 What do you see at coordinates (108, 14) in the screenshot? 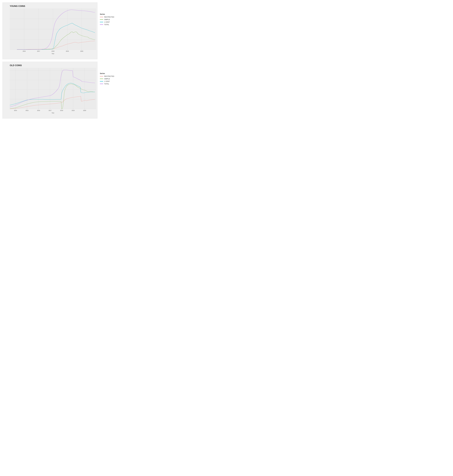
I see `young-coins-legend-title: Series` at bounding box center [108, 14].